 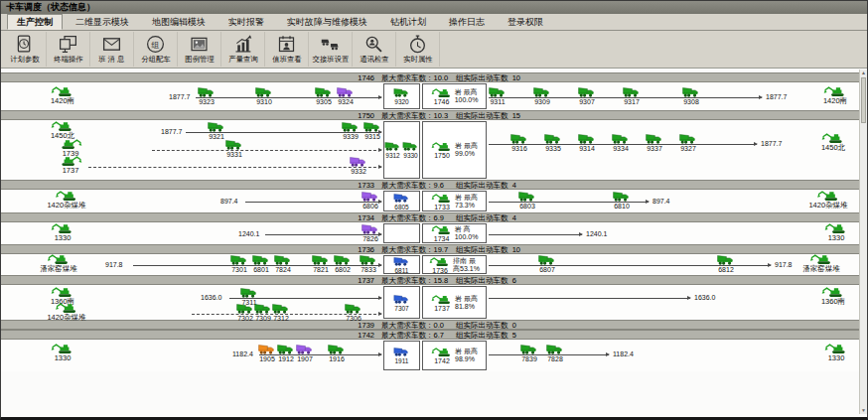 I want to click on truck: 1912, so click(x=286, y=353).